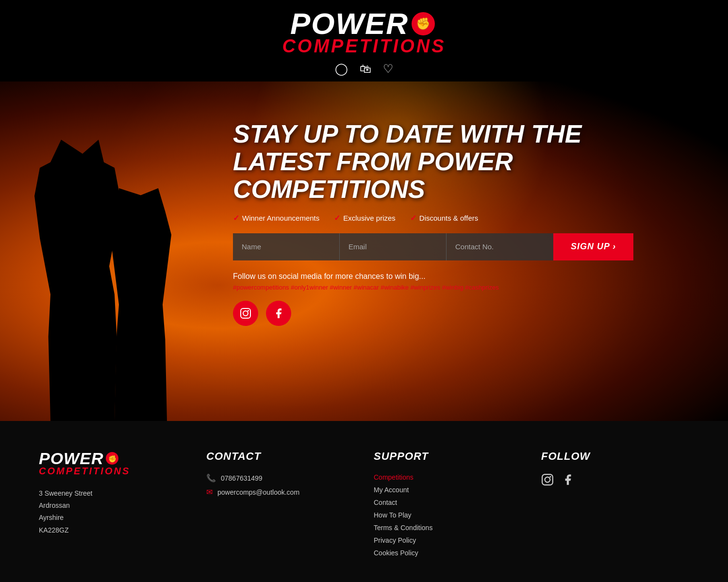 This screenshot has width=728, height=582. What do you see at coordinates (364, 46) in the screenshot?
I see `logo-competitions-text: COMPETITIONS` at bounding box center [364, 46].